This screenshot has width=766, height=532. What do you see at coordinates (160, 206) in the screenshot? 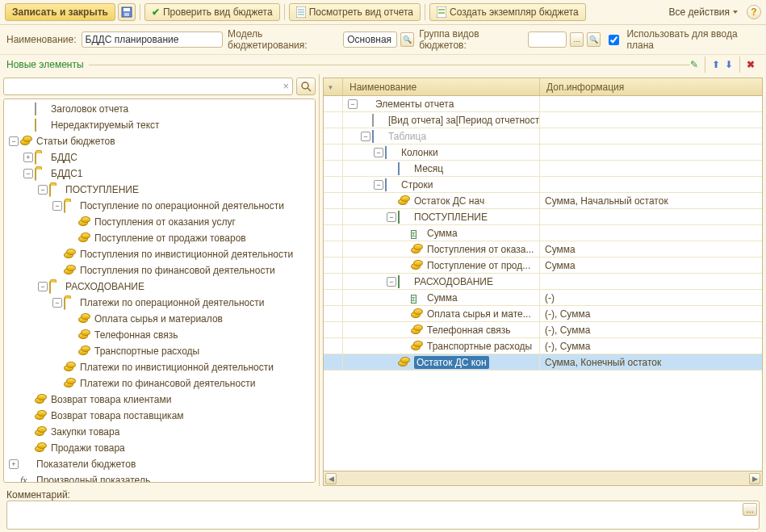
I see `tree-item: −Поступление по операционной деятельност…` at bounding box center [160, 206].